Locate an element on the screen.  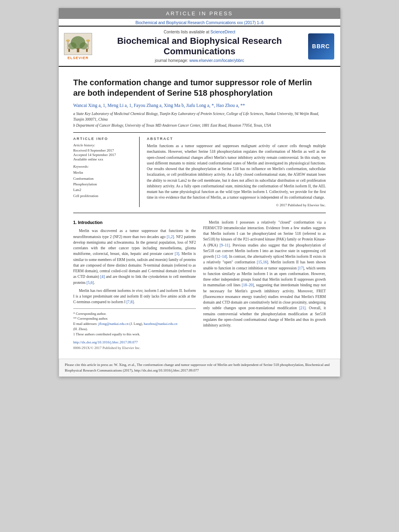
article-title: The conformation change and tumor suppre… is located at coordinates (200, 88).